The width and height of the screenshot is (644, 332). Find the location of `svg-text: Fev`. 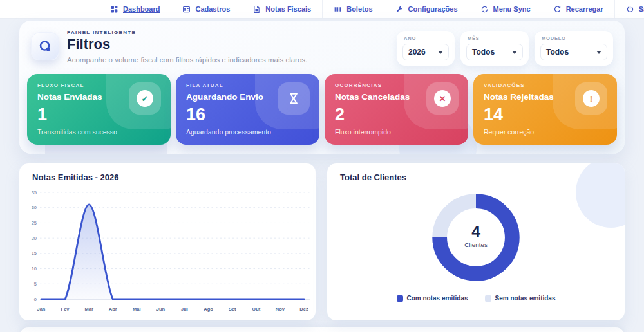

svg-text: Fev is located at coordinates (66, 309).